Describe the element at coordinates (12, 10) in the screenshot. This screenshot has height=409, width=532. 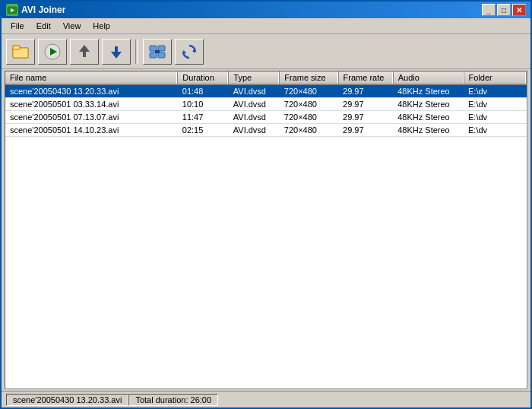
I see `app-icon` at that location.